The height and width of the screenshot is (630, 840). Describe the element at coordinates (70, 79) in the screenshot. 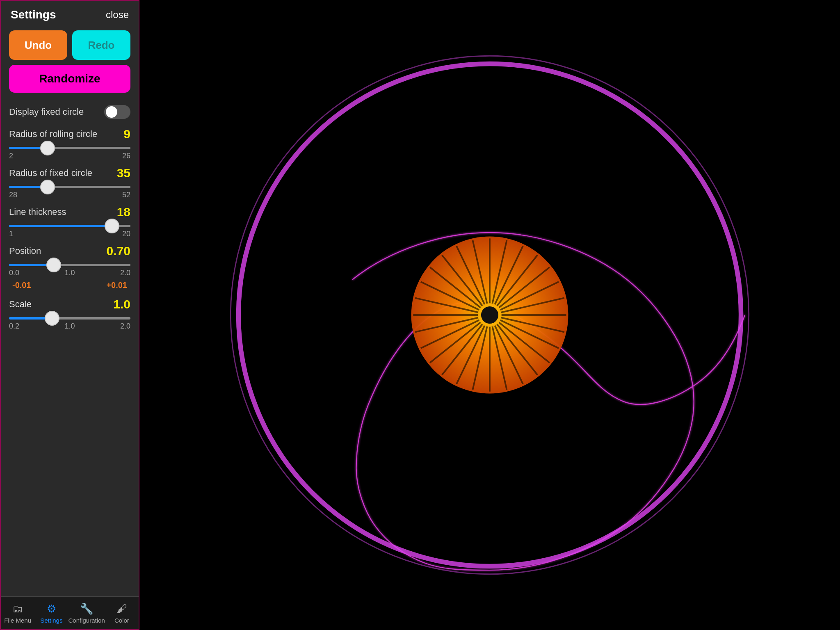

I see `randomize-button: Randomize` at that location.